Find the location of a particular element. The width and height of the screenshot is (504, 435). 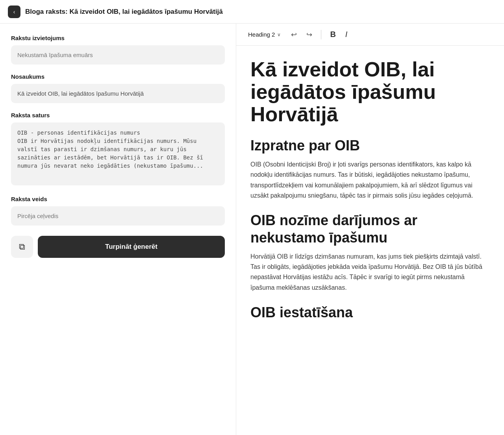

generate-button: Turpināt ģenerēt is located at coordinates (132, 247).